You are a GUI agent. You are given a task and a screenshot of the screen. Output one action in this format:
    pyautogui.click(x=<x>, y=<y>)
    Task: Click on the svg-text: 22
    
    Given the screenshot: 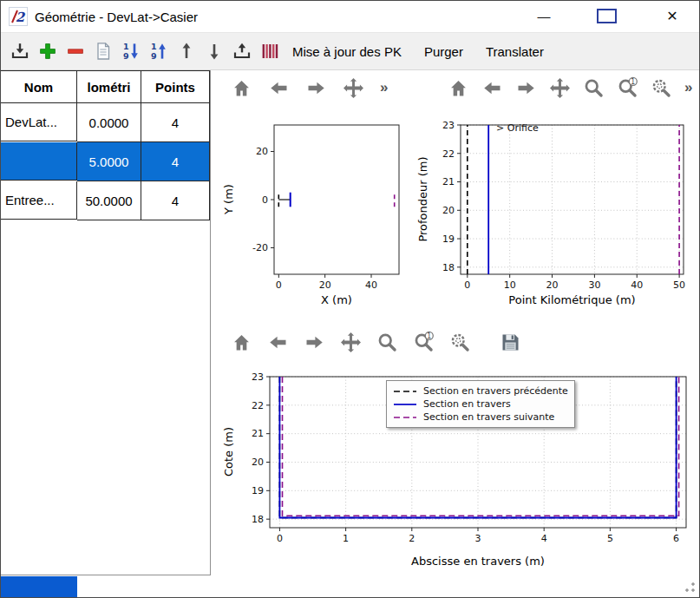 What is the action you would take?
    pyautogui.click(x=448, y=154)
    